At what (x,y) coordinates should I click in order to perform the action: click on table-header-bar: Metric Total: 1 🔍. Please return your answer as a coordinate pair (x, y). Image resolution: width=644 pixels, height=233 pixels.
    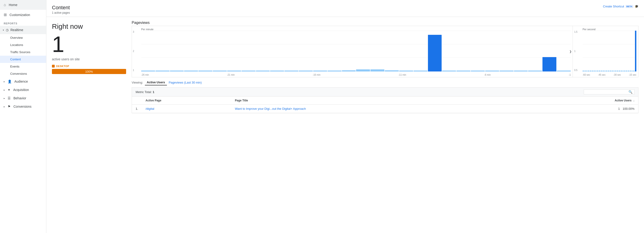
    Looking at the image, I should click on (385, 92).